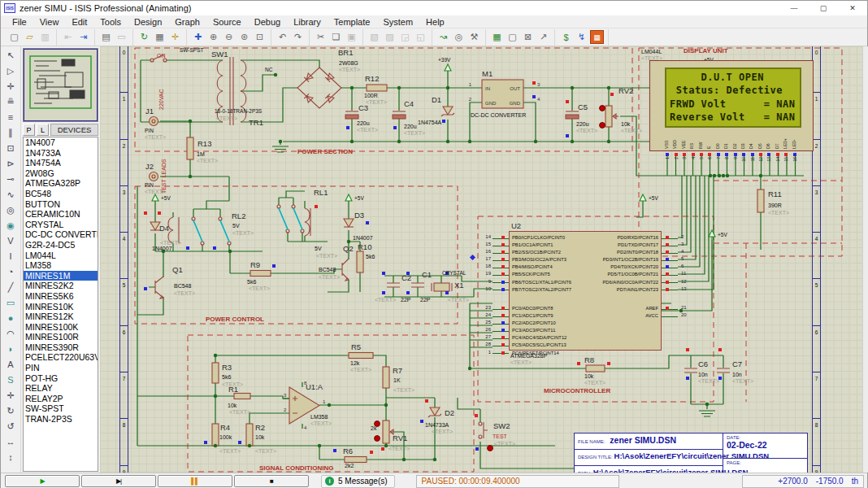 Image resolution: width=868 pixels, height=488 pixels. What do you see at coordinates (543, 37) in the screenshot?
I see `goto-sheet-button: ↗` at bounding box center [543, 37].